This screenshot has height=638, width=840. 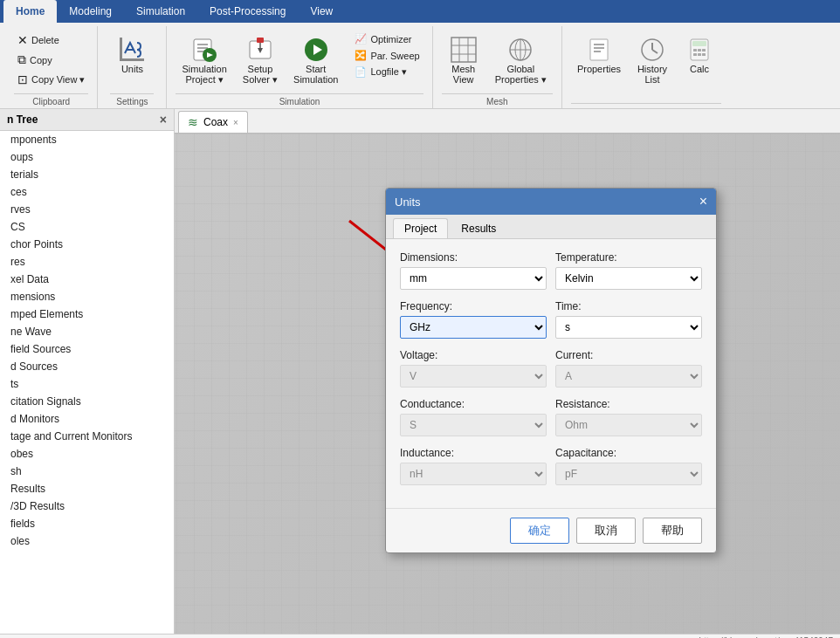 I want to click on dimensions-select: mmcmmin, so click(x=473, y=278).